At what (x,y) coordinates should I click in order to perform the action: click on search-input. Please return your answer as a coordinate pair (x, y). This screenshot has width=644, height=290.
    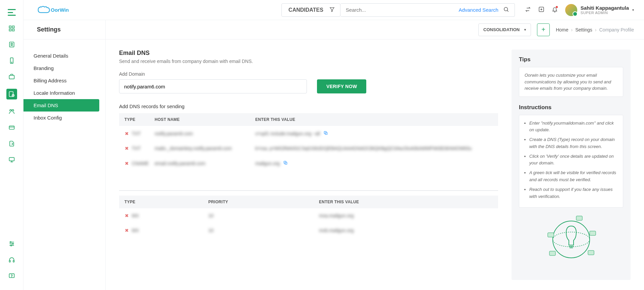
    Looking at the image, I should click on (402, 10).